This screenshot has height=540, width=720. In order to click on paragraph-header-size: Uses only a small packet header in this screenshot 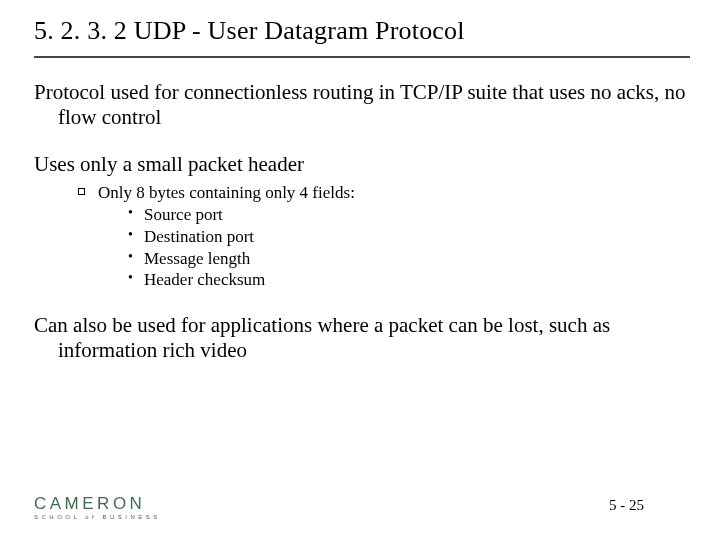, I will do `click(362, 164)`.